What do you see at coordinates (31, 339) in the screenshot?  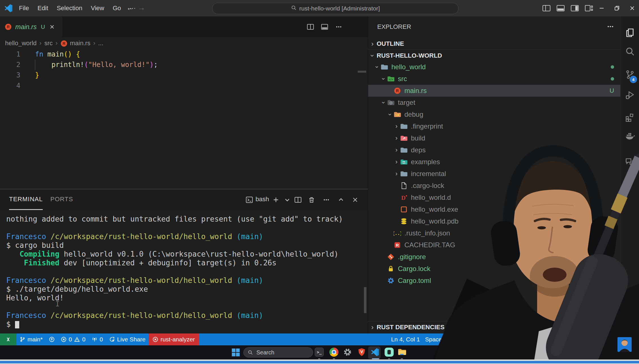 I see `branch-status: main*` at bounding box center [31, 339].